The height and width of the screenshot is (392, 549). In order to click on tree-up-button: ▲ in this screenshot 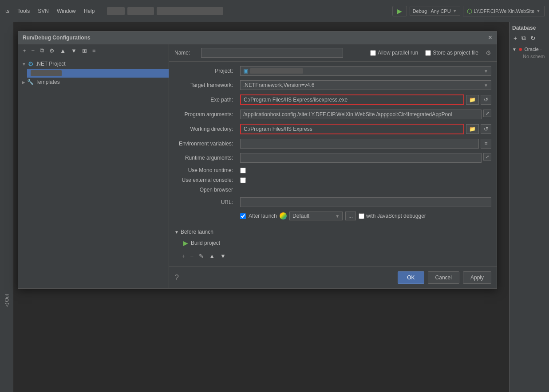, I will do `click(63, 51)`.